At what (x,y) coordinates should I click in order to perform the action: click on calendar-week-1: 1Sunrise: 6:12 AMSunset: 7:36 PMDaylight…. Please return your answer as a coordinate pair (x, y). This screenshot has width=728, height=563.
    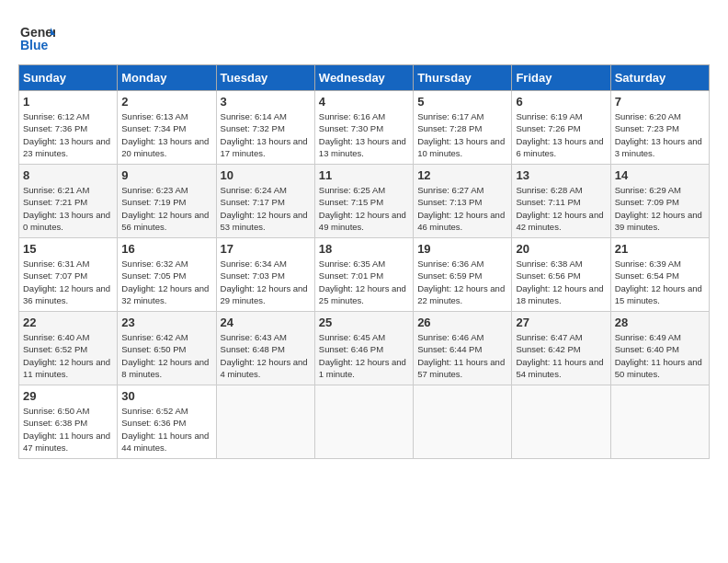
    Looking at the image, I should click on (364, 128).